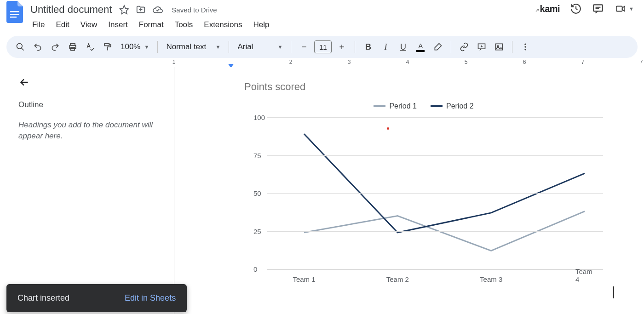  Describe the element at coordinates (613, 292) in the screenshot. I see `text-cursor` at that location.